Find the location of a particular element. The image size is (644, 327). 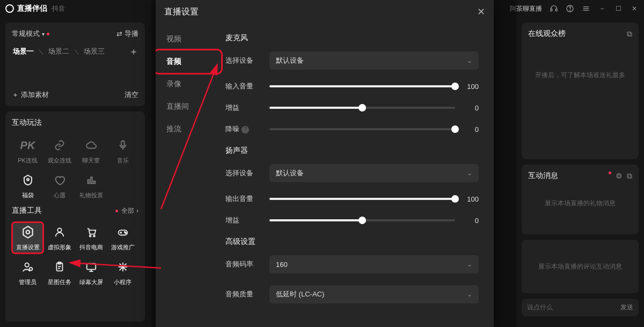

star-task-button: 星图任务 is located at coordinates (59, 272).